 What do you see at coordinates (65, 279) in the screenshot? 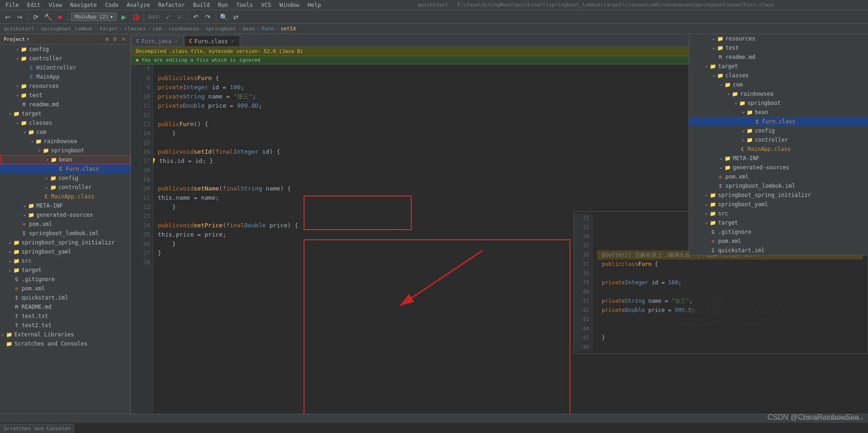
I see `sidebar-tree-item: G.gitignore` at bounding box center [65, 279].